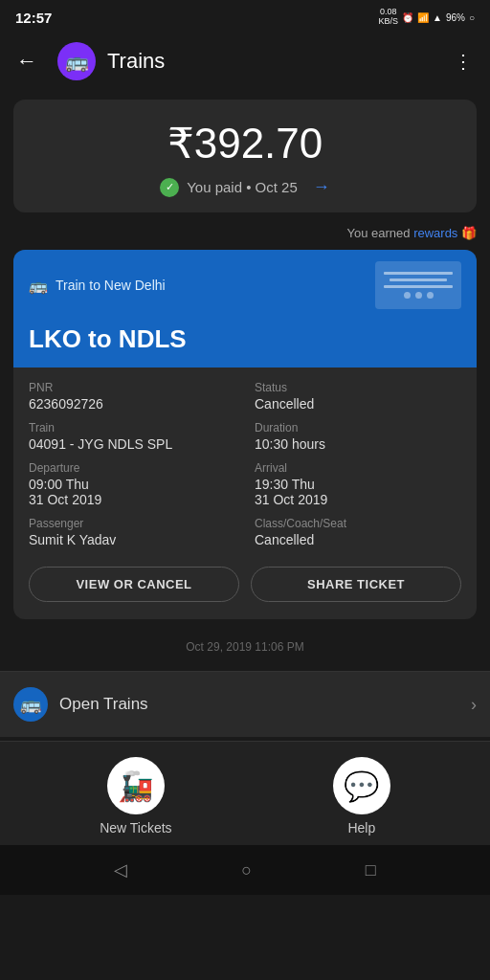 Image resolution: width=490 pixels, height=980 pixels. I want to click on bottom-nav: 🚂 New Tickets 💬 Help, so click(245, 792).